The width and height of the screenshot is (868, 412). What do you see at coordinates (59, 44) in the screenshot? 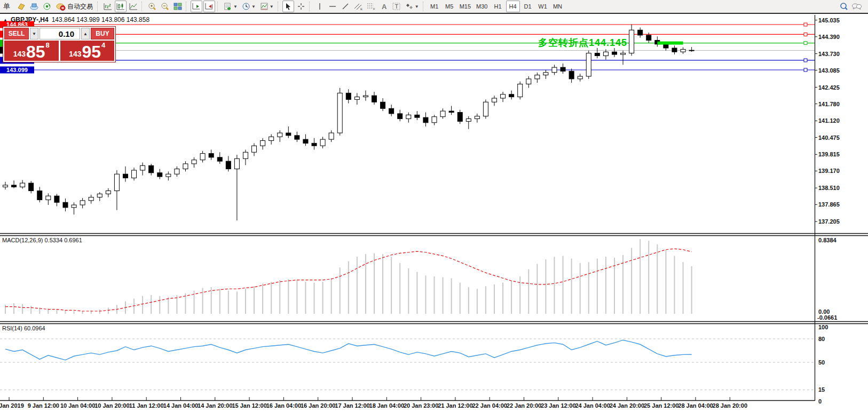
I see `one-click-trading-panel: SELL ▼ ▲ BUY 143 85 8 143 95 4` at bounding box center [59, 44].